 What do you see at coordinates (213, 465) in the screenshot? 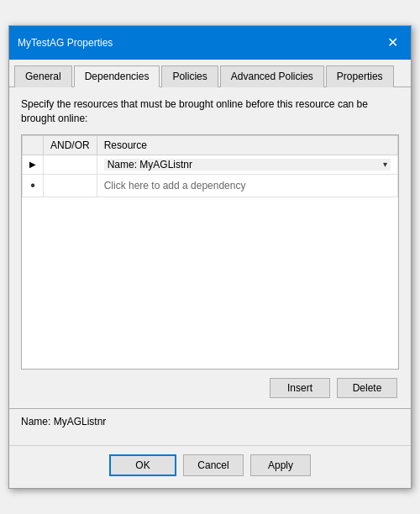
I see `cancel-button: Cancel` at bounding box center [213, 465].